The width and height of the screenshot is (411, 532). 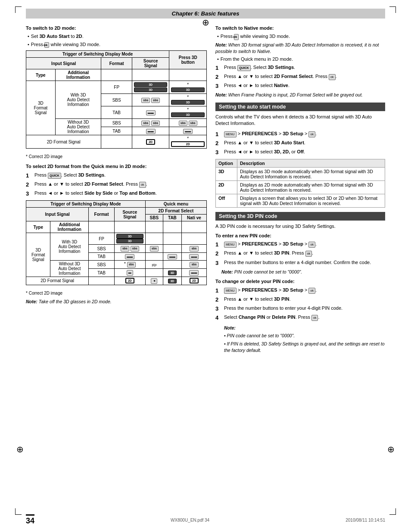 I want to click on table2-input-header: Input Signal, so click(x=58, y=215).